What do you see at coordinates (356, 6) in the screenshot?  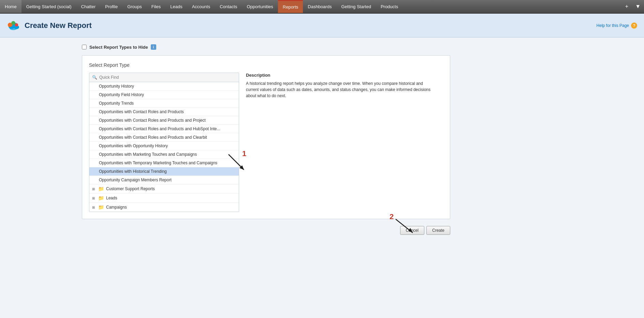 I see `nav-item-getting-started: Getting Started` at bounding box center [356, 6].